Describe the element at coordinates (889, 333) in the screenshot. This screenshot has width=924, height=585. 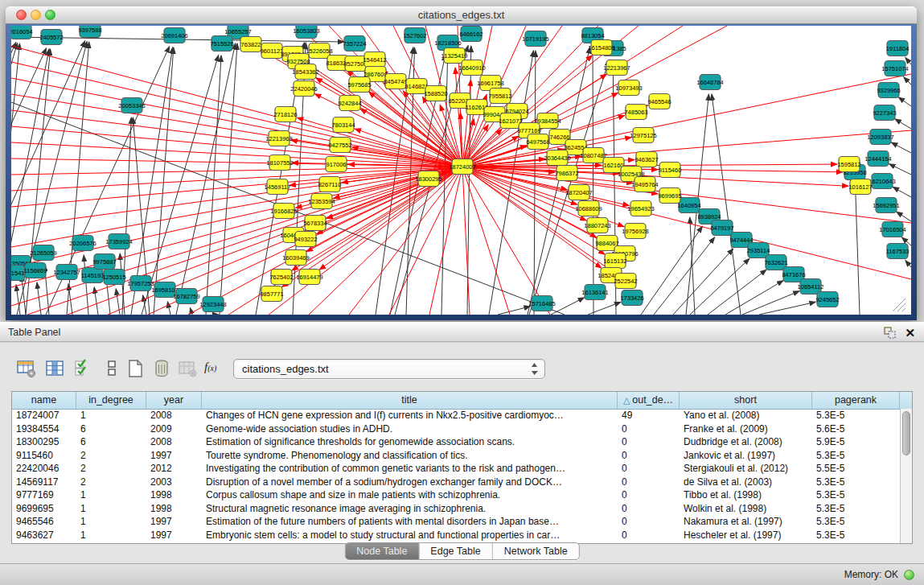
I see `float-window-icon` at that location.